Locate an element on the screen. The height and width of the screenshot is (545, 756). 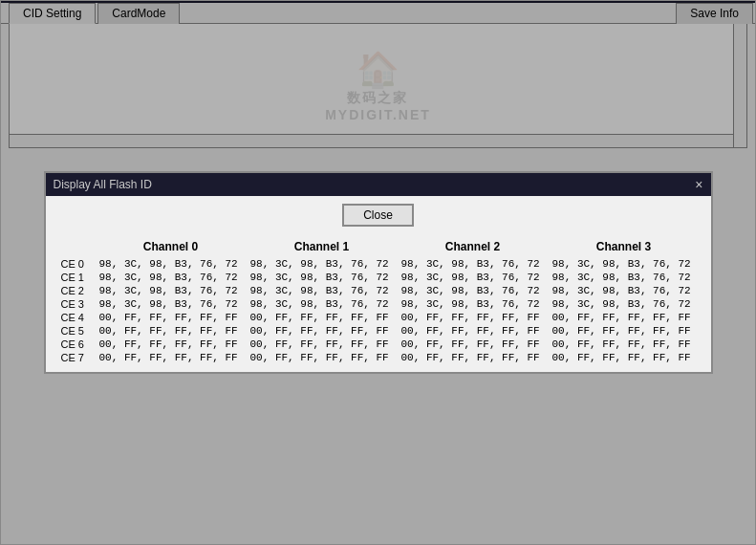
dialog-ce-label: CE 6 is located at coordinates (76, 344).